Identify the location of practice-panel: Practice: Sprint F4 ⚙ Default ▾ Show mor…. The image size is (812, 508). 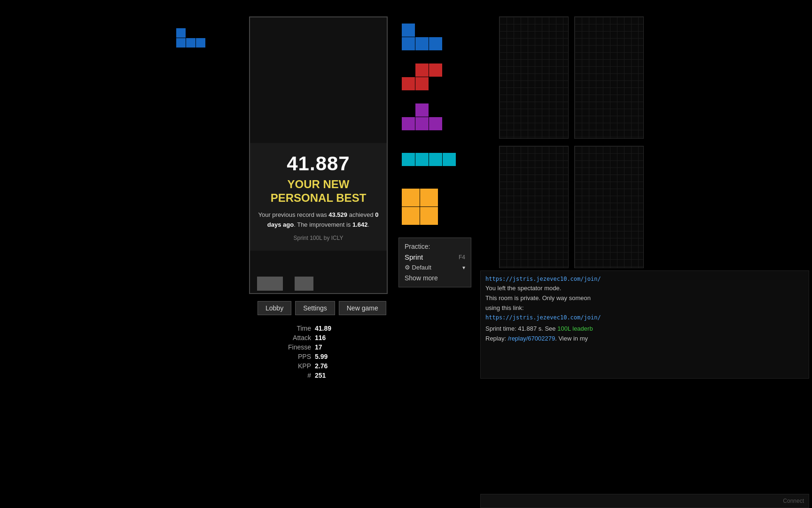
(435, 262).